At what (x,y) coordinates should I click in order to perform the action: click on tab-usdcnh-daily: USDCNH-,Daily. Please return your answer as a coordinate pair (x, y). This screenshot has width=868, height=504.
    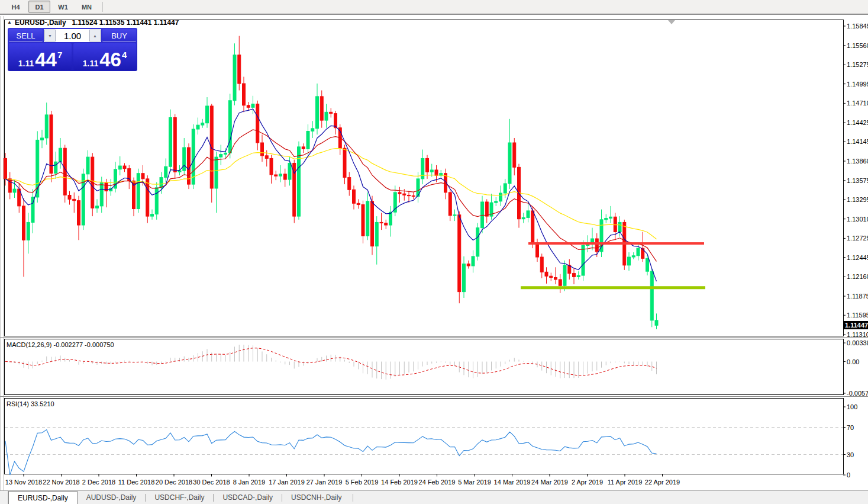
    Looking at the image, I should click on (316, 497).